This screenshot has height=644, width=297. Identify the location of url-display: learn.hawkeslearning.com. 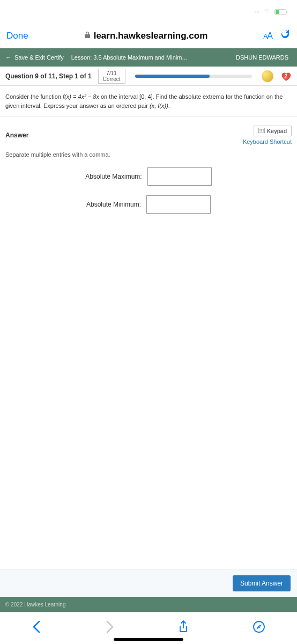
(146, 36).